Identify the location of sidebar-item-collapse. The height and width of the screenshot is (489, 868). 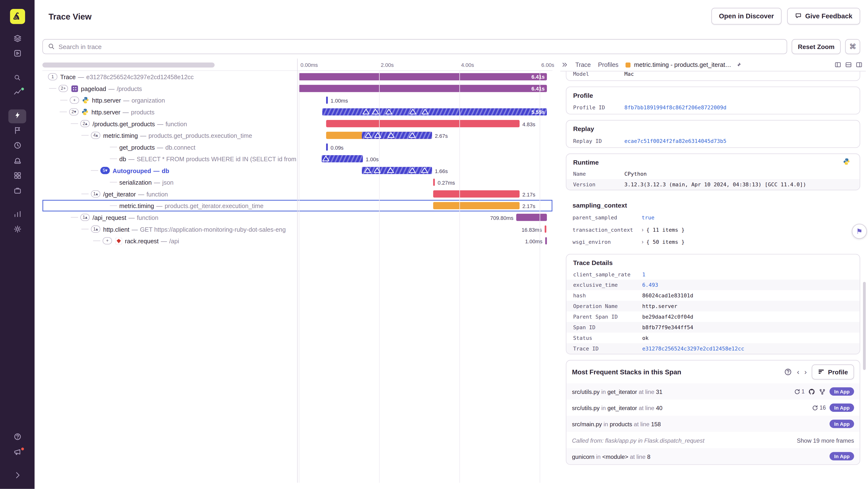
(18, 477).